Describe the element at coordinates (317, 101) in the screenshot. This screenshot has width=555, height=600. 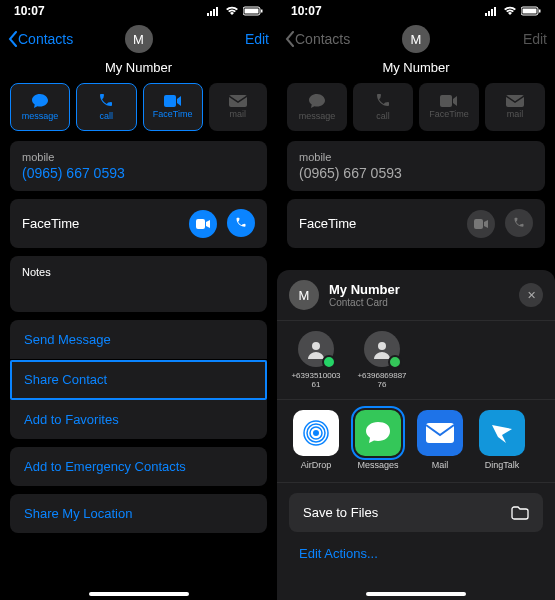
I see `message-icon` at that location.